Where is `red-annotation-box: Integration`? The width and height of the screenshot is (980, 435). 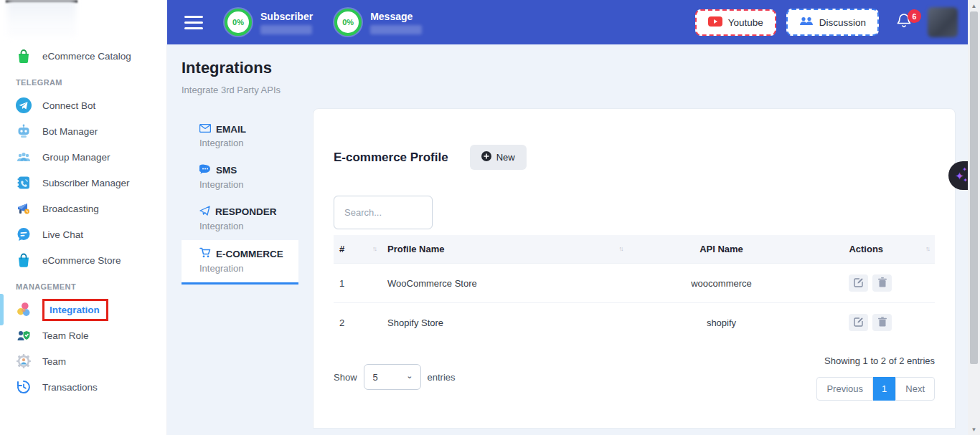 red-annotation-box: Integration is located at coordinates (75, 310).